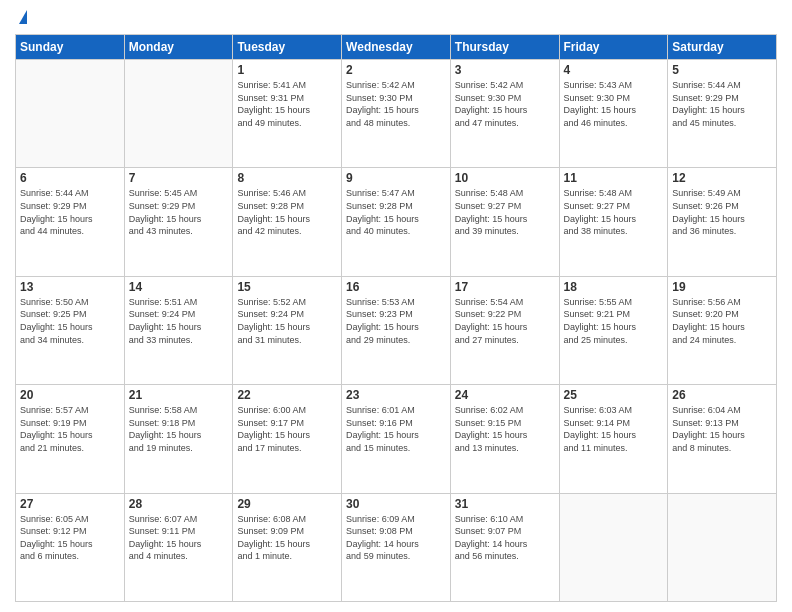 Image resolution: width=792 pixels, height=612 pixels. What do you see at coordinates (70, 439) in the screenshot?
I see `calendar-cell: 20Sunrise: 5:57 AM Sunset: 9:19 PM Dayli…` at bounding box center [70, 439].